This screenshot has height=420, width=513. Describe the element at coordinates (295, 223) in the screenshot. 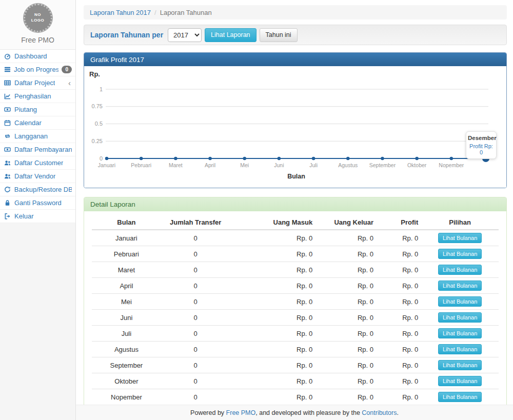

I see `table-header-row: Bulan Jumlah Transfer Uang Masuk Uang Ke…` at that location.